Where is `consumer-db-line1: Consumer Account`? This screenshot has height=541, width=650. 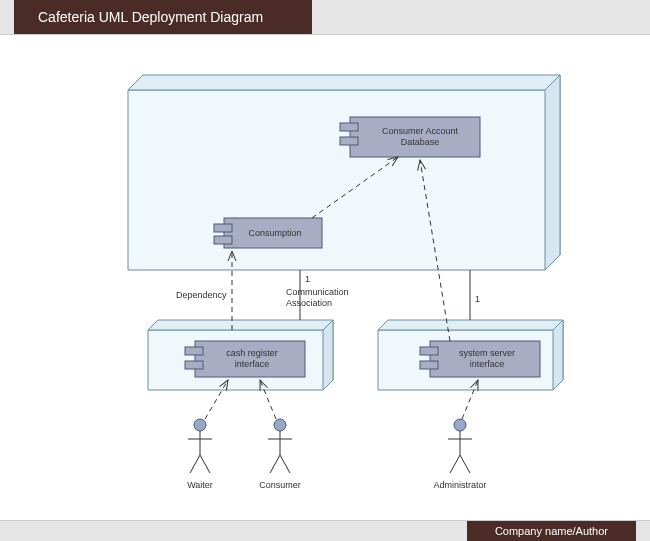 consumer-db-line1: Consumer Account is located at coordinates (420, 131).